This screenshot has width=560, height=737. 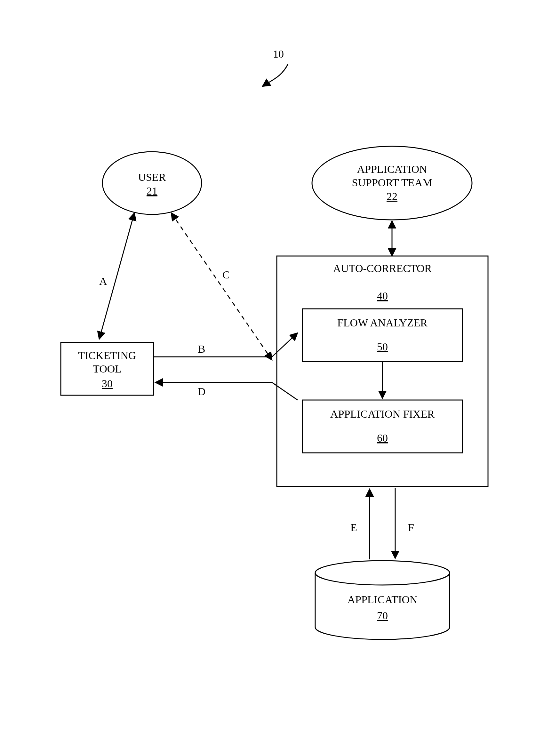 I want to click on ticketing-tool-node: TICKETING TOOL 30, so click(x=107, y=369).